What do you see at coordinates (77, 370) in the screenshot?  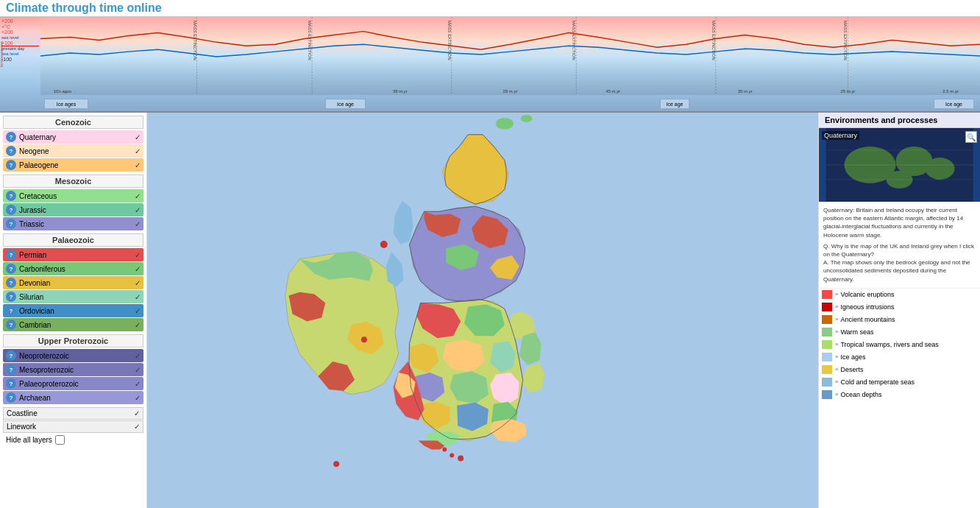 I see `mesoproterozoic-label: Mesoproterozoic` at bounding box center [77, 370].